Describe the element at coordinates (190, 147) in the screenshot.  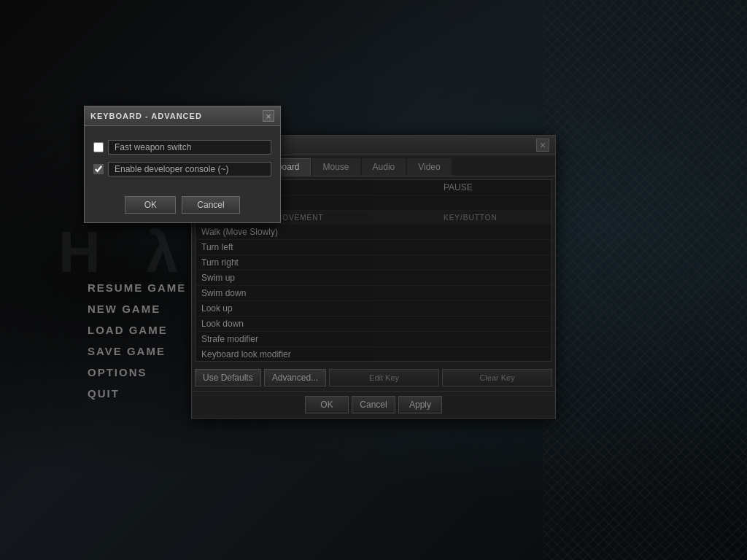
I see `fast-weapon-label: Fast weapon switch` at that location.